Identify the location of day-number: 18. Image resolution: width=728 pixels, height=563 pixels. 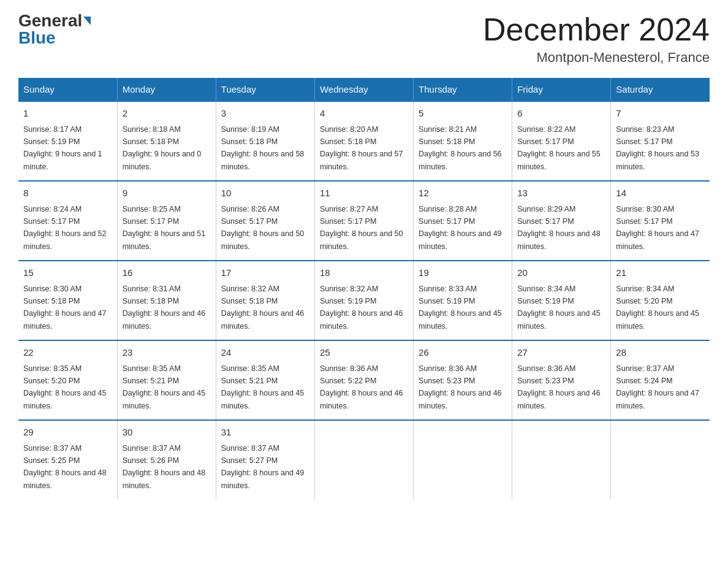
(364, 274).